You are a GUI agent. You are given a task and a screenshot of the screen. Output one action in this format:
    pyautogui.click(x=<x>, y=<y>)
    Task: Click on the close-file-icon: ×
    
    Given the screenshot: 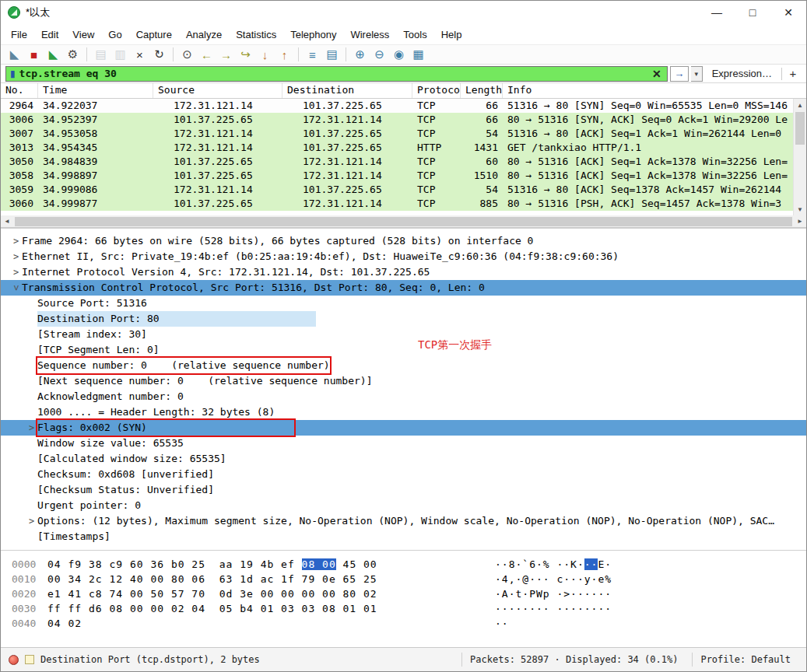 What is the action you would take?
    pyautogui.click(x=140, y=54)
    